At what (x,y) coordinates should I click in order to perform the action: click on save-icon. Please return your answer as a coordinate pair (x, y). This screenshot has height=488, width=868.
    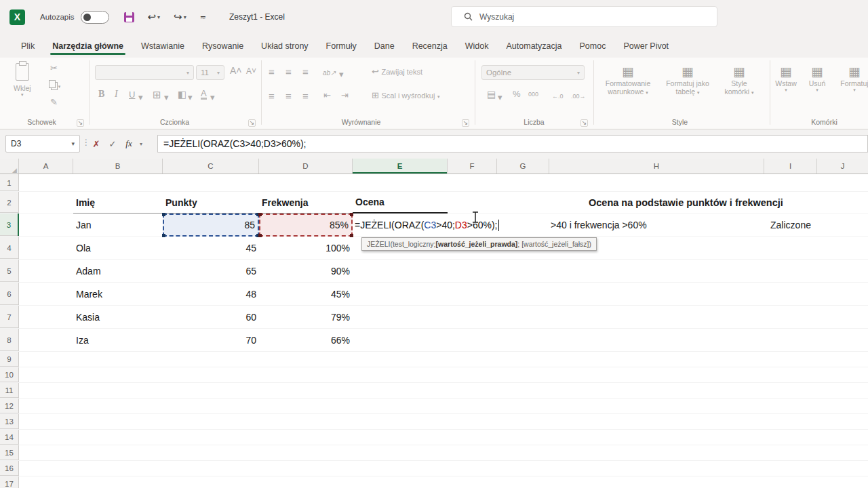
    Looking at the image, I should click on (129, 18).